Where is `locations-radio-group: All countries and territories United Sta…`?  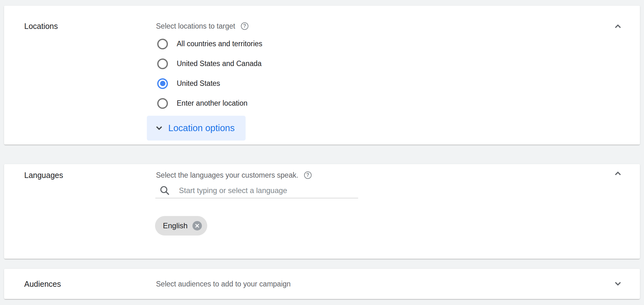
locations-radio-group: All countries and territories United Sta… is located at coordinates (209, 74).